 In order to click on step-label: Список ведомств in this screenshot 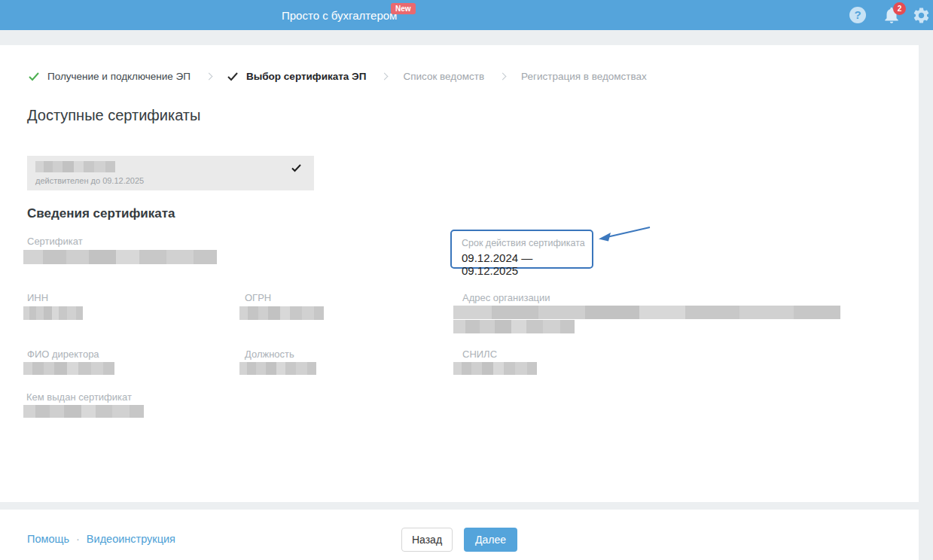, I will do `click(444, 77)`.